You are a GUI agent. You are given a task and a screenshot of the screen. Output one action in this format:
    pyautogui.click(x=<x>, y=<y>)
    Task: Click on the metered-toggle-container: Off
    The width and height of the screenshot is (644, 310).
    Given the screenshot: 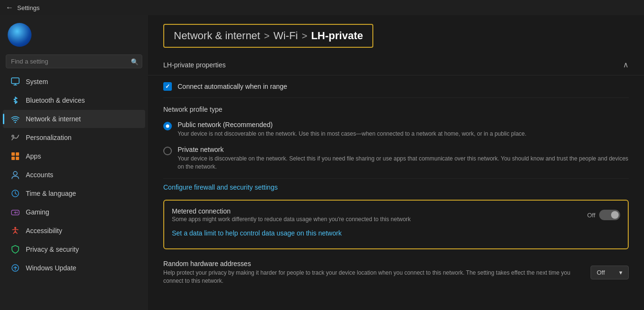 What is the action you would take?
    pyautogui.click(x=603, y=215)
    